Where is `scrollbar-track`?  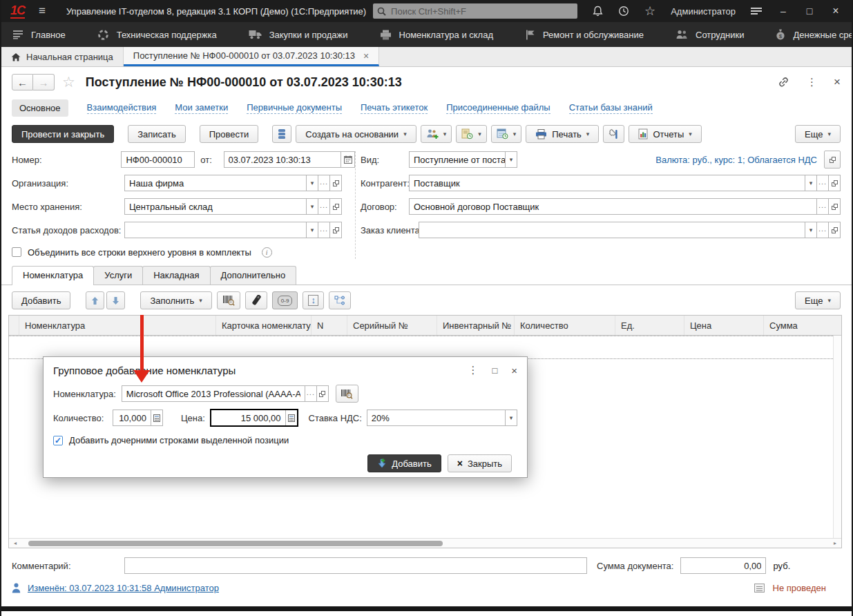 scrollbar-track is located at coordinates (425, 543).